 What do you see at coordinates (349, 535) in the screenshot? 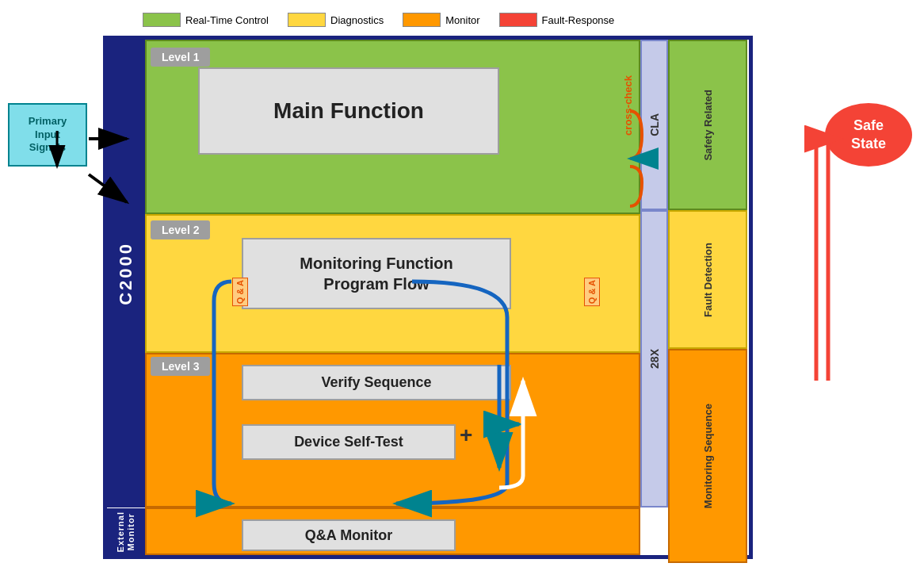
I see `qa-monitor-box: Q&A Monitor` at bounding box center [349, 535].